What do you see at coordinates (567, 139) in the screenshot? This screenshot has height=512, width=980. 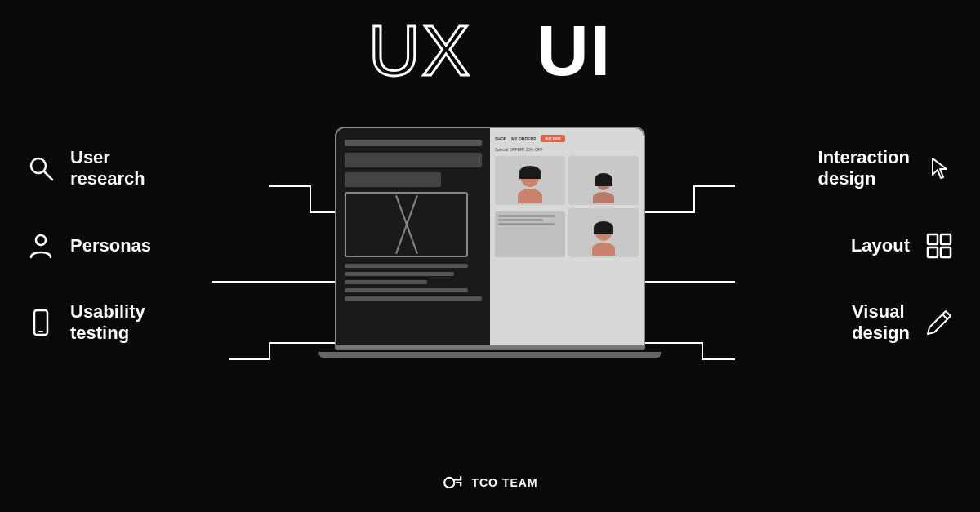 I see `ui-navbar: SHOP MY ORDERS BUY NOW` at bounding box center [567, 139].